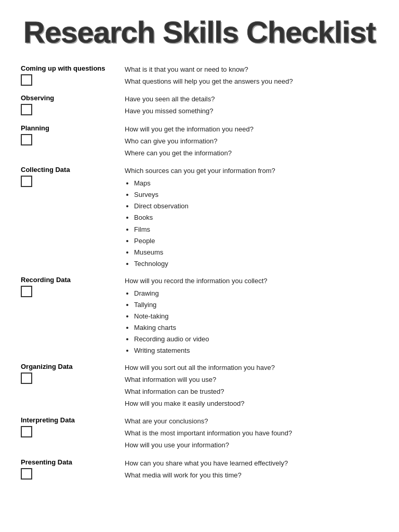 The width and height of the screenshot is (399, 532). What do you see at coordinates (63, 69) in the screenshot?
I see `section-title-coming-up-with-questions: Coming up with questions` at bounding box center [63, 69].